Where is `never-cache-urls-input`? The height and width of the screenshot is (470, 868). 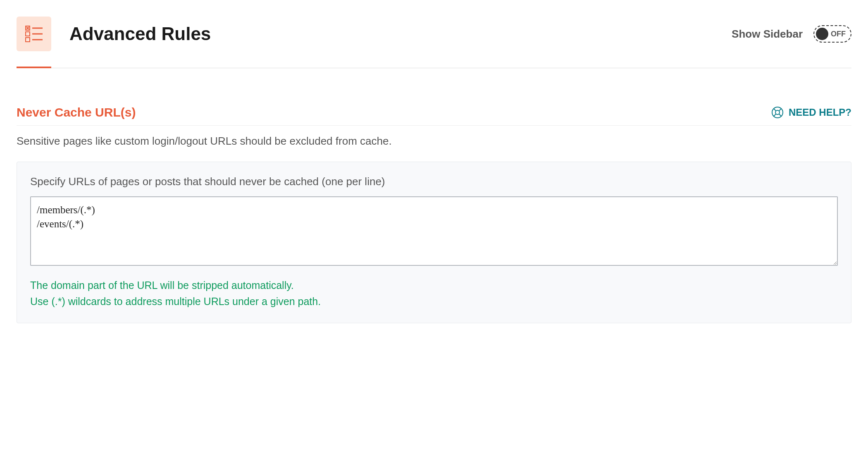
never-cache-urls-input is located at coordinates (434, 231).